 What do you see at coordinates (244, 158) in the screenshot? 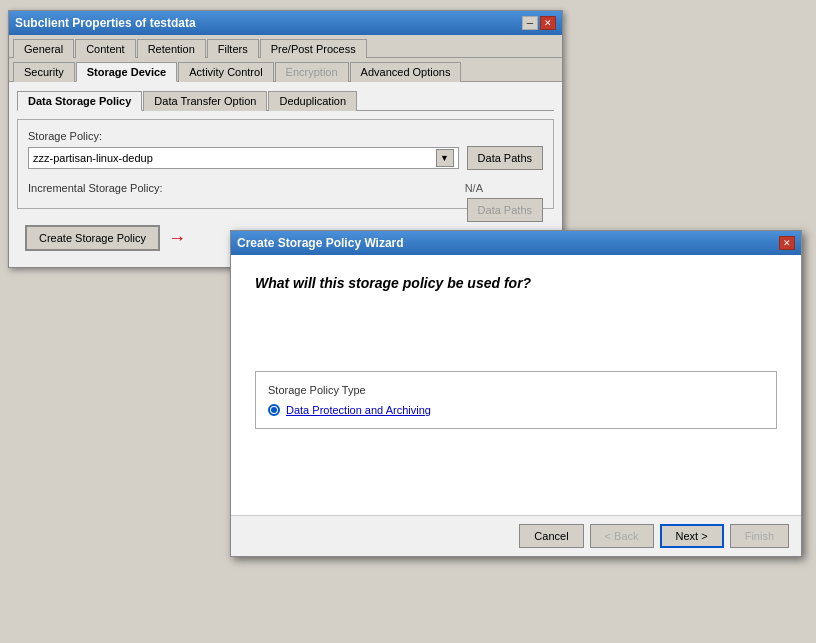
I see `storage-policy-dropdown: zzz-partisan-linux-dedup ▼` at bounding box center [244, 158].